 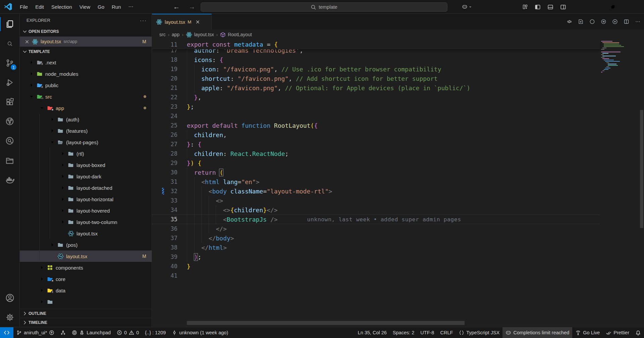 I want to click on code-line-35: 35<BootstrapJs />unknown, last week • ad…, so click(x=376, y=219).